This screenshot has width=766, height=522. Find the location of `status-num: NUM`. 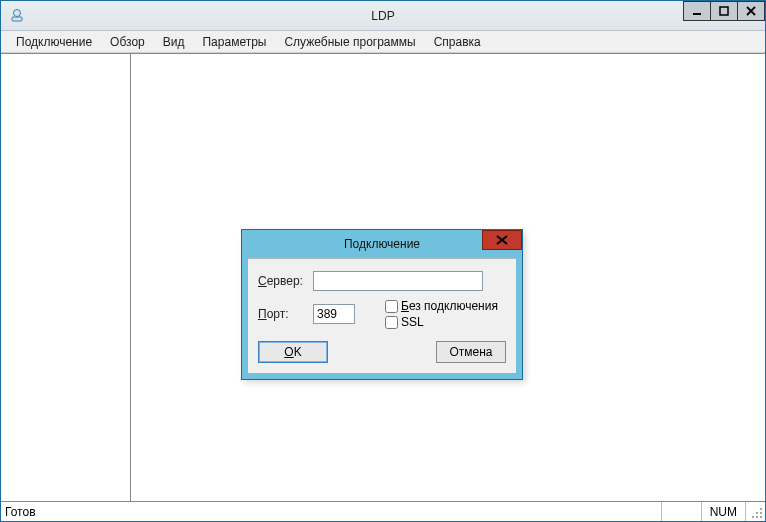

status-num: NUM is located at coordinates (723, 512).